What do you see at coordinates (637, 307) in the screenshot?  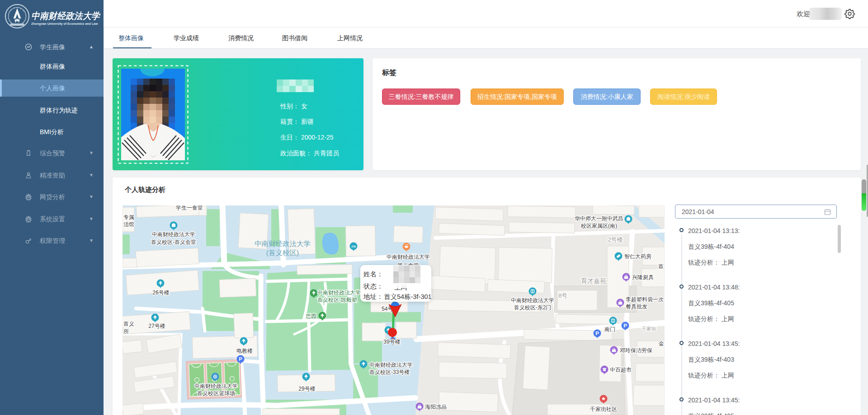 I see `svg-text: 餐具批发` at bounding box center [637, 307].